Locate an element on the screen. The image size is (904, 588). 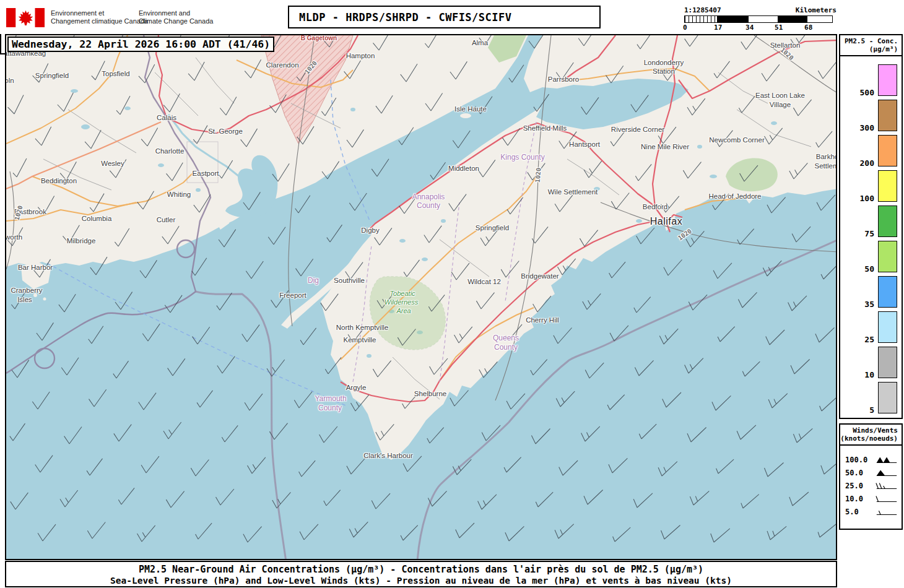
map-caption: PM2.5 Near-Ground Air Concentrations (µg… is located at coordinates (421, 574).